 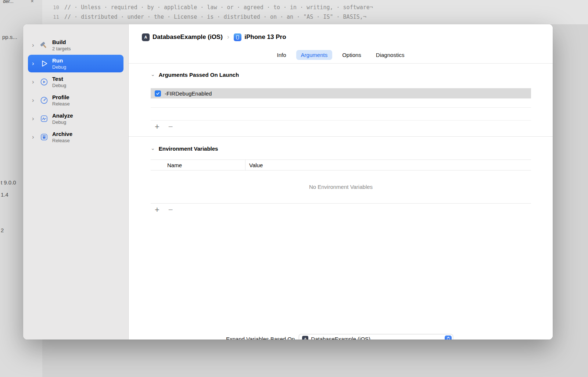 I want to click on gauge-icon, so click(x=44, y=101).